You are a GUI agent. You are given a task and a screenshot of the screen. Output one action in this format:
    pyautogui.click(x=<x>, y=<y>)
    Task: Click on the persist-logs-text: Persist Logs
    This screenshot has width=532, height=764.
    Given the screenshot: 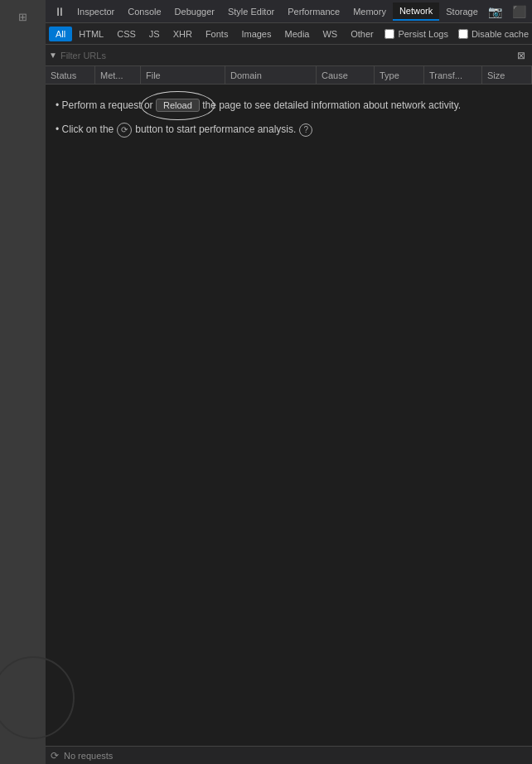 What is the action you would take?
    pyautogui.click(x=423, y=34)
    